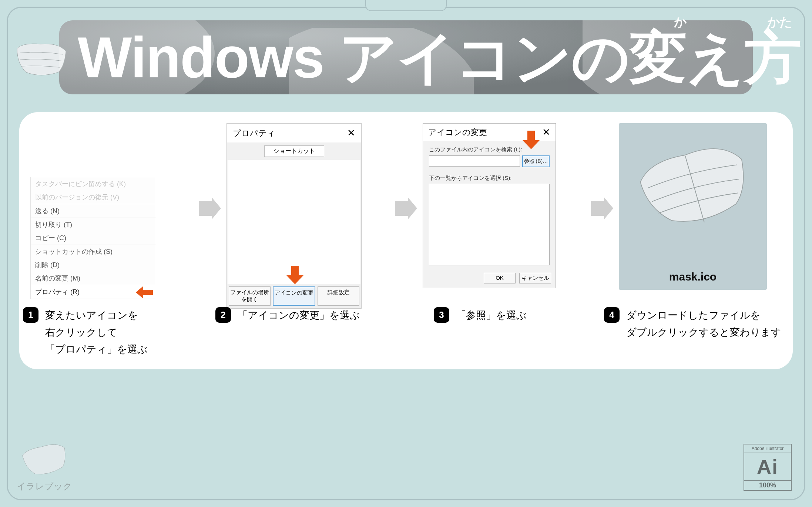 Image resolution: width=812 pixels, height=507 pixels. What do you see at coordinates (93, 211) in the screenshot?
I see `ctx-send: 送る (N)` at bounding box center [93, 211].